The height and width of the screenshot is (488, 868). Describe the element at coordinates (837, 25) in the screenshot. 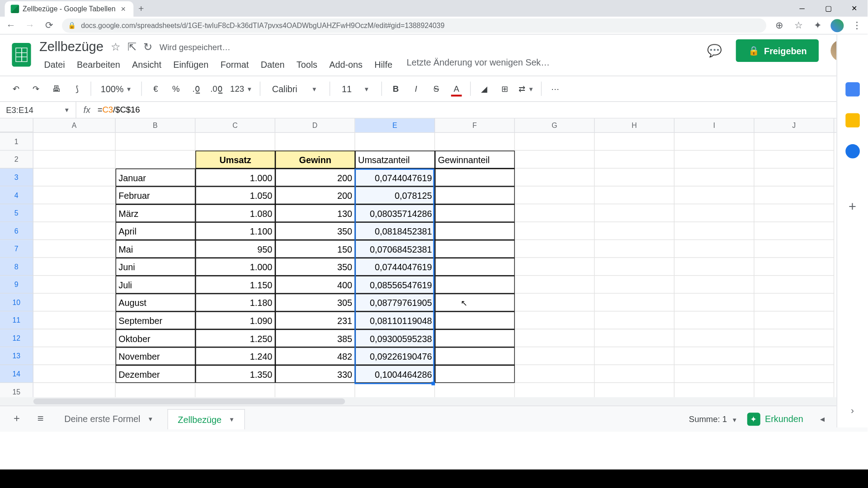

I see `profile-avatar` at that location.